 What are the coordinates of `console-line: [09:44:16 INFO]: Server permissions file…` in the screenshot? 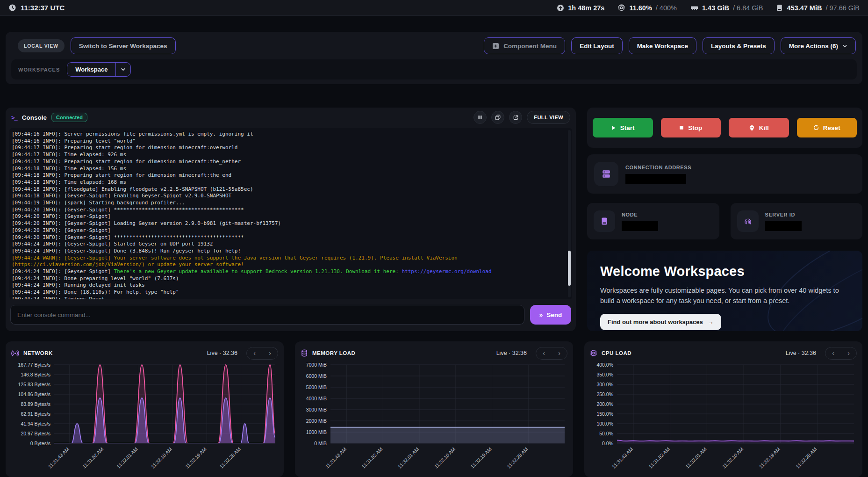 It's located at (288, 135).